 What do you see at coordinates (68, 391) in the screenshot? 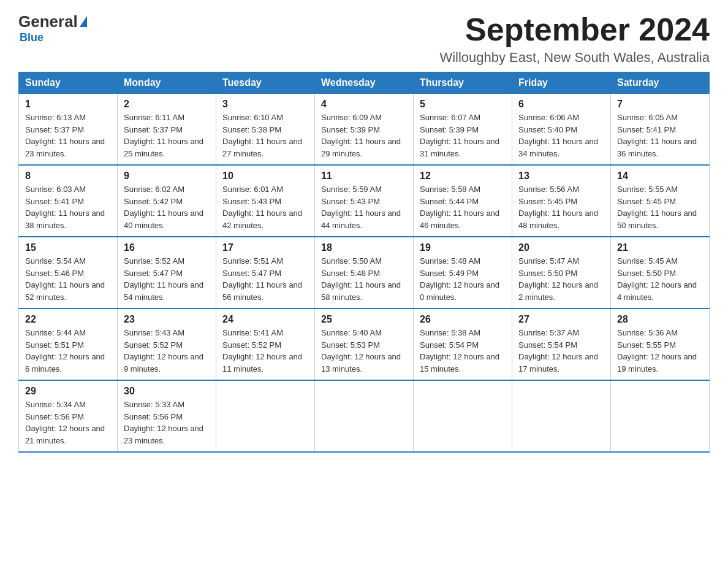
I see `day-number: 29` at bounding box center [68, 391].